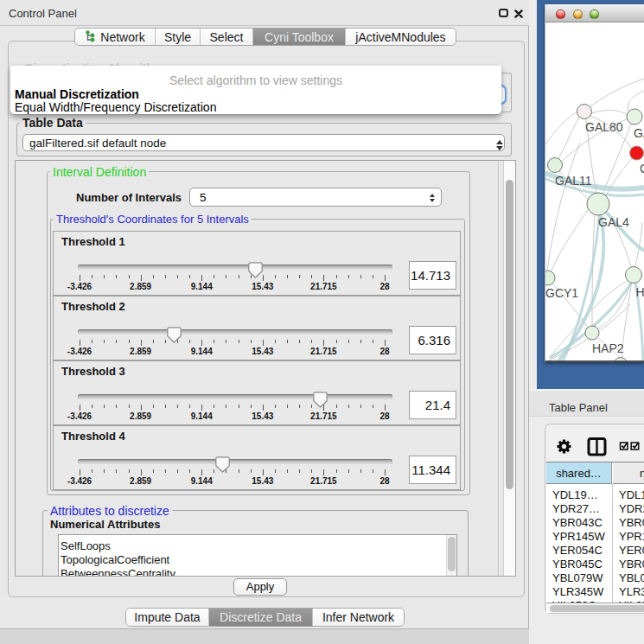 The width and height of the screenshot is (644, 644). I want to click on svg-text: GAL80, so click(604, 127).